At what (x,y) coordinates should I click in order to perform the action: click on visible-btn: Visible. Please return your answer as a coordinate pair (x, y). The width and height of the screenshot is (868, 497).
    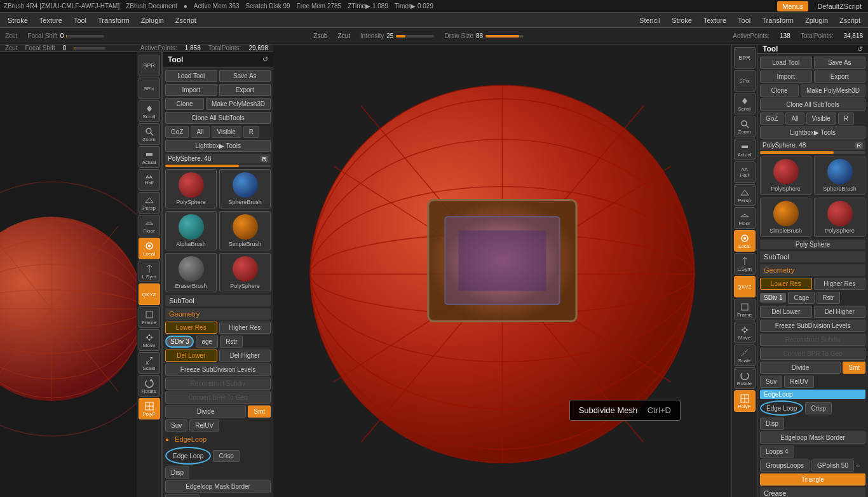
    Looking at the image, I should click on (226, 132).